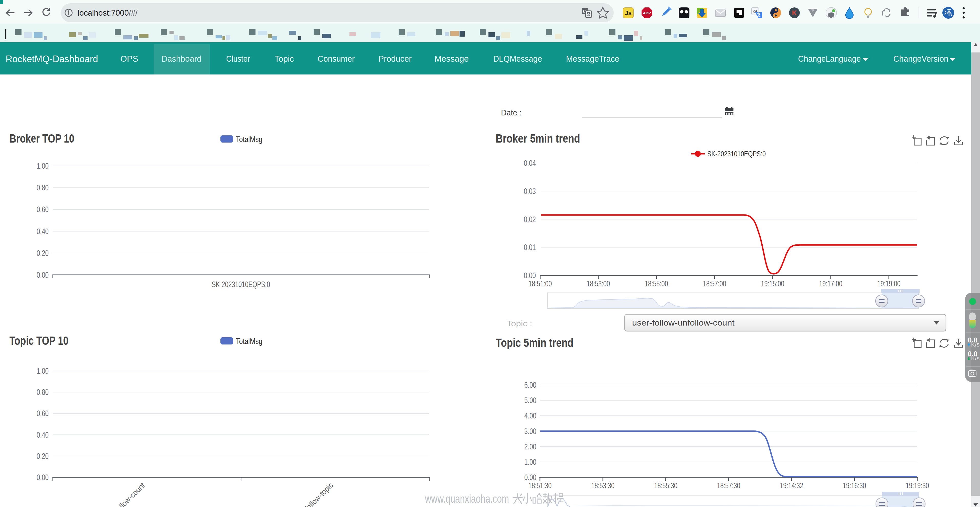 The width and height of the screenshot is (980, 507). What do you see at coordinates (520, 324) in the screenshot?
I see `svg-text: Topic :` at bounding box center [520, 324].